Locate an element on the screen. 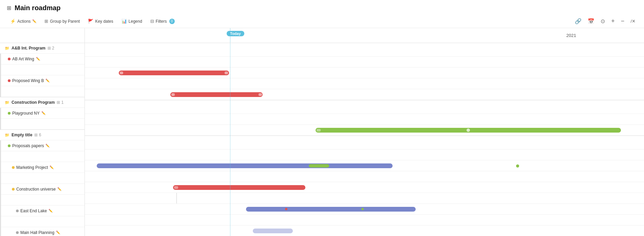 The height and width of the screenshot is (236, 644). link-icon-button: 🔗 is located at coordinates (578, 21).